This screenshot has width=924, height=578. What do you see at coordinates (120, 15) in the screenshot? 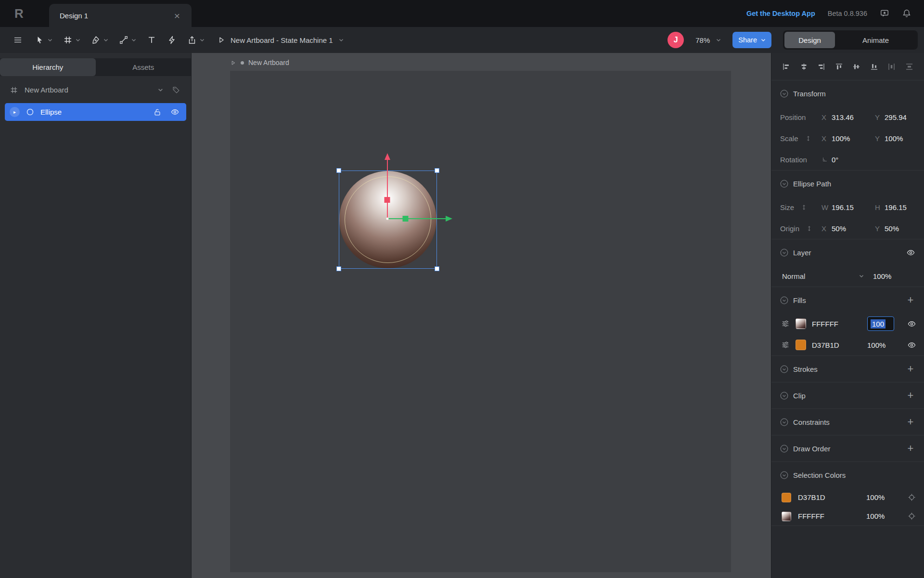
I see `file-tab: Design 1 ×` at bounding box center [120, 15].